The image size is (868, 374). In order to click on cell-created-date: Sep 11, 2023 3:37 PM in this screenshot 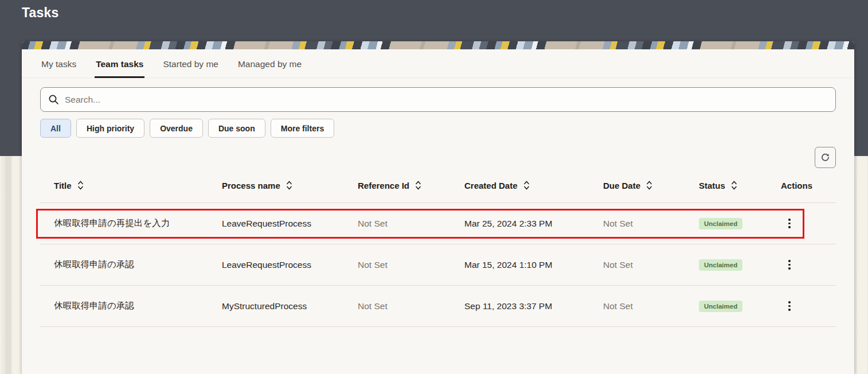, I will do `click(520, 306)`.